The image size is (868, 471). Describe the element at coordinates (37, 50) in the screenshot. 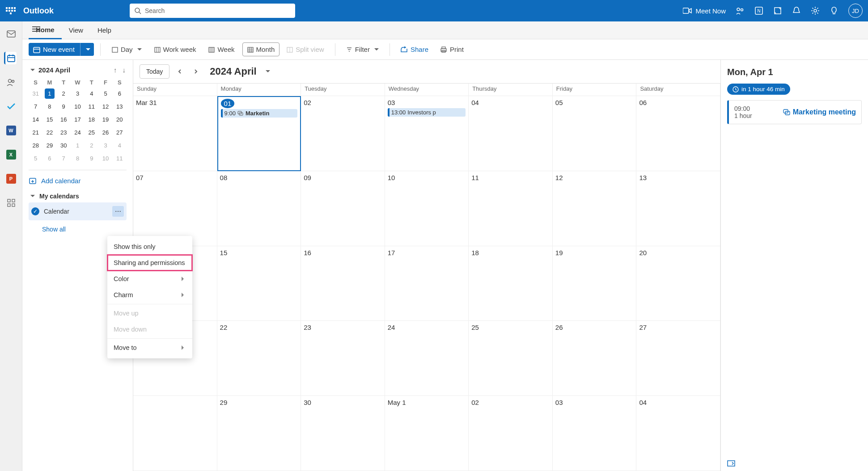

I see `calendar-icon` at that location.